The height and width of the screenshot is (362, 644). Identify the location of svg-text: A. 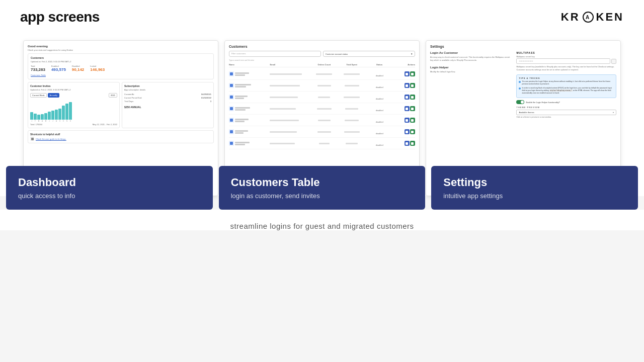
(588, 17).